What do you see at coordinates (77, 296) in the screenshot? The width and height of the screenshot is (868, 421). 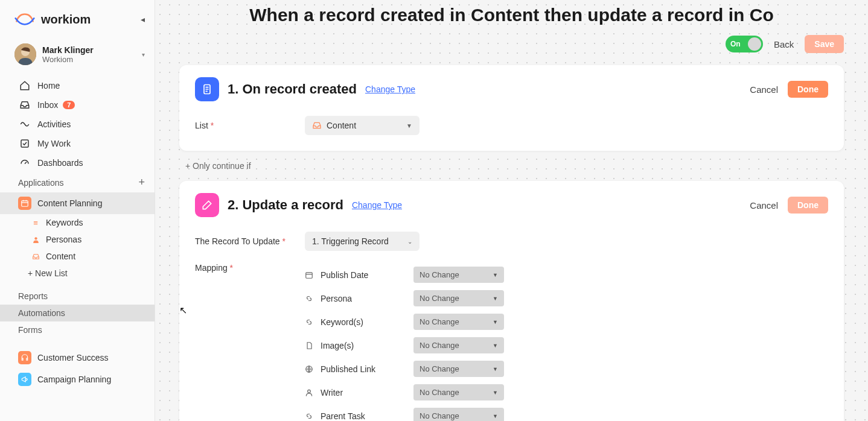 I see `section-reports: Reports` at bounding box center [77, 296].